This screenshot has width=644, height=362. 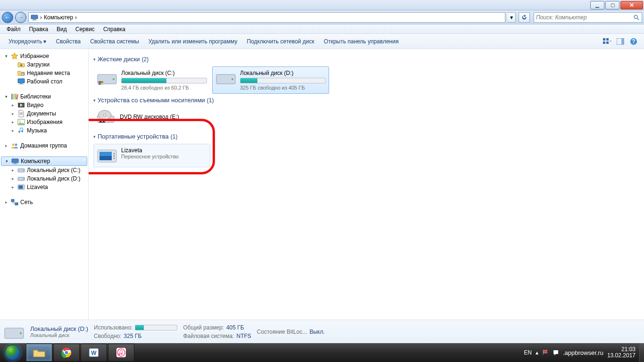 What do you see at coordinates (152, 80) in the screenshot?
I see `drive-c: Локальный диск (C:) 28,4 ГБ свободно из …` at bounding box center [152, 80].